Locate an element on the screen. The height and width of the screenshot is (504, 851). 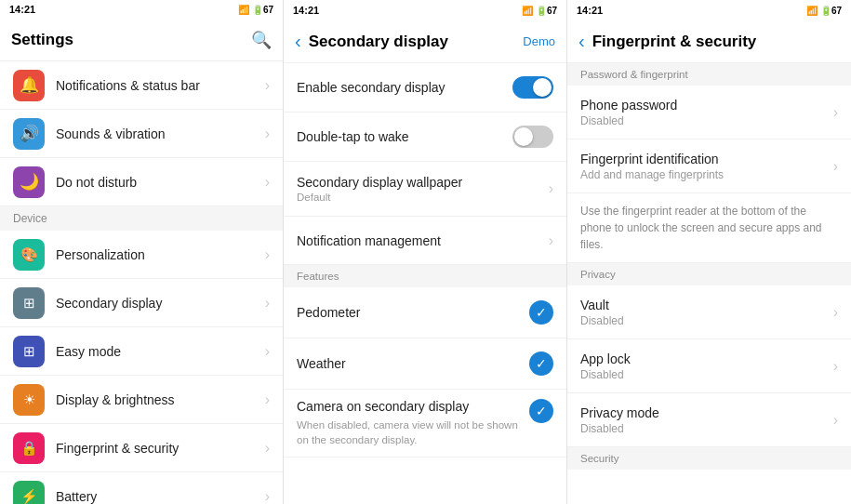
fingerprint-security-icon: 🔒 is located at coordinates (29, 448).